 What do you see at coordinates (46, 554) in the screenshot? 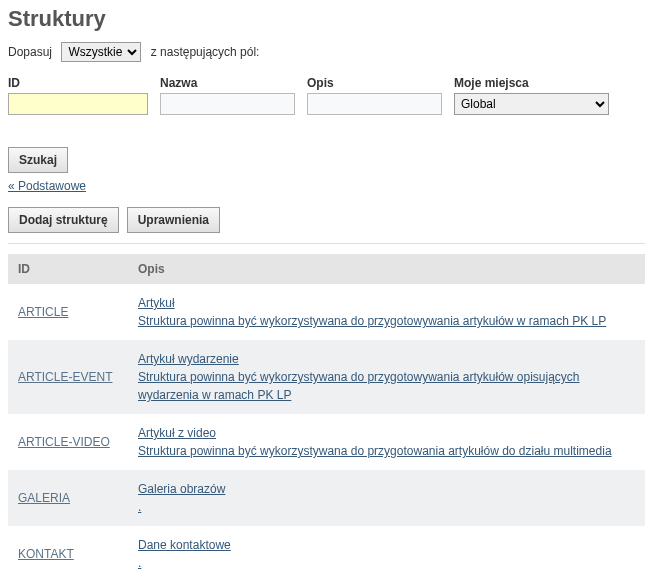
I see `row-id-link: KONTAKT` at bounding box center [46, 554].